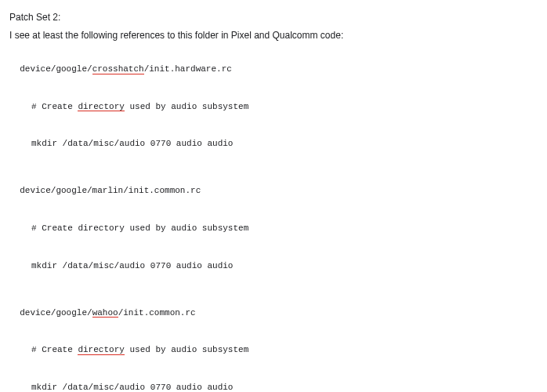 This screenshot has height=392, width=547. I want to click on path-suffix: /init.common.rc, so click(157, 313).